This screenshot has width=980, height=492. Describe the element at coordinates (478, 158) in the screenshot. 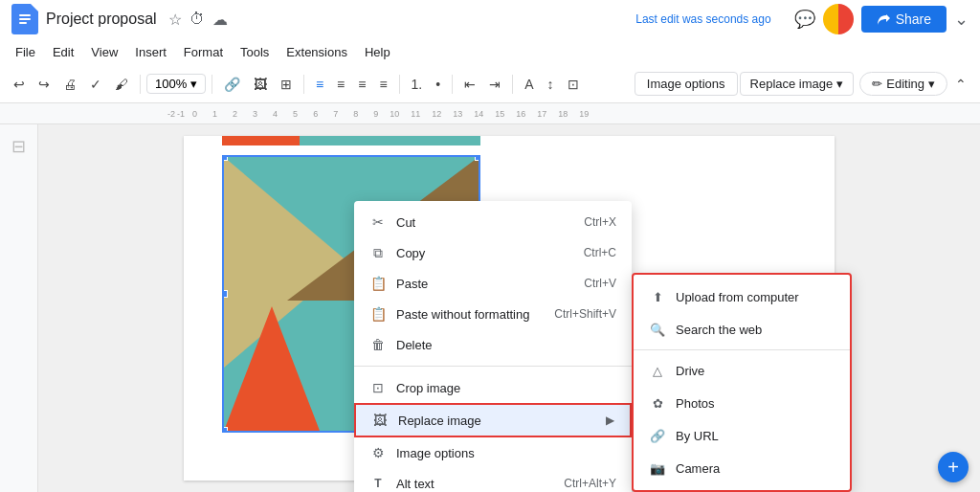

I see `handle-tr` at that location.